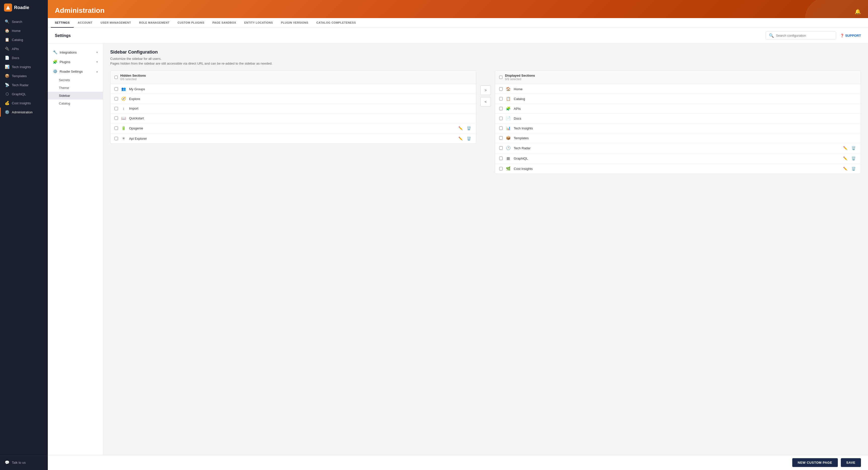 The width and height of the screenshot is (868, 470). What do you see at coordinates (24, 94) in the screenshot?
I see `sidebar-item-graphiql: ⬡ GraphiQL` at bounding box center [24, 94].